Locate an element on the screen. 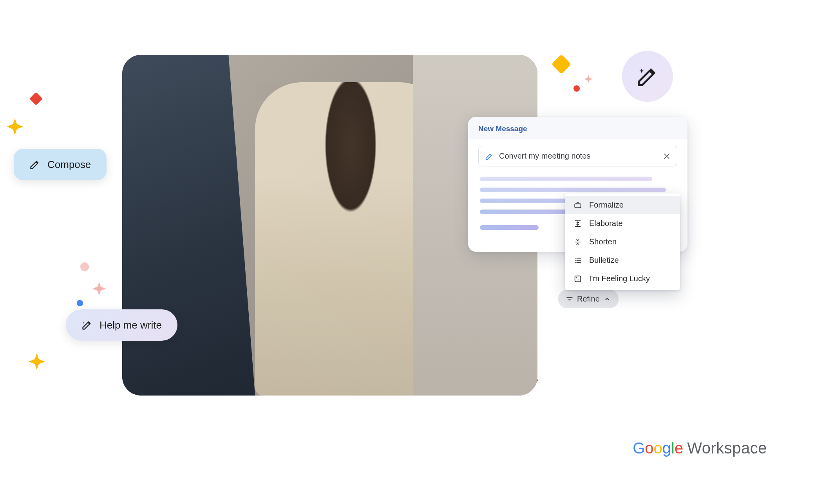 The image size is (814, 504). expand-vertical-icon is located at coordinates (578, 224).